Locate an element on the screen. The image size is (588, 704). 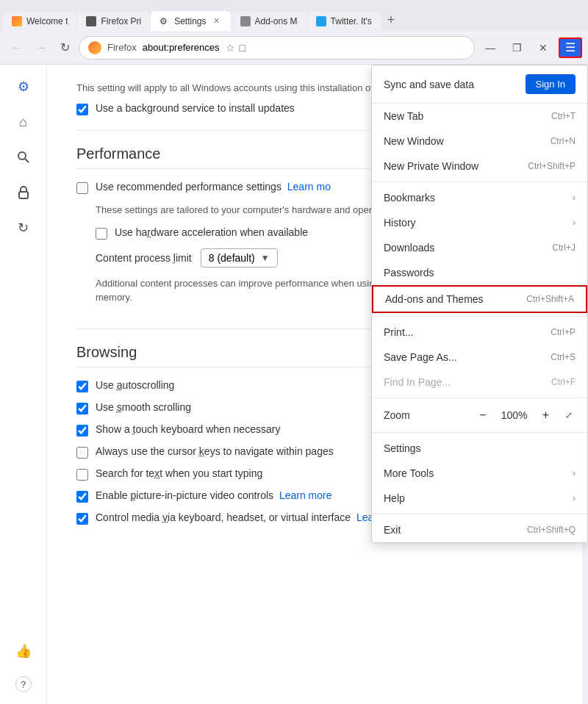
sidebar-icon-sync: ↻ is located at coordinates (24, 228).